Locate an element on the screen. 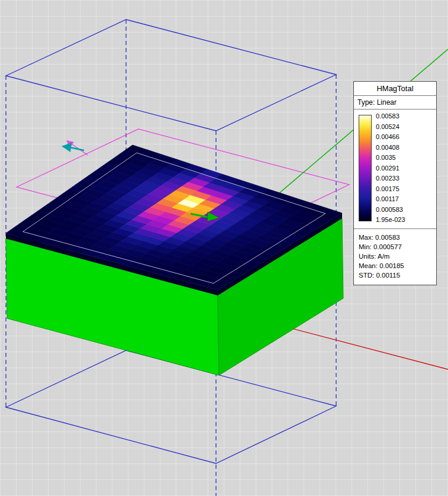 The width and height of the screenshot is (448, 496). legend-stat-line: Mean: 0.00185 is located at coordinates (395, 266).